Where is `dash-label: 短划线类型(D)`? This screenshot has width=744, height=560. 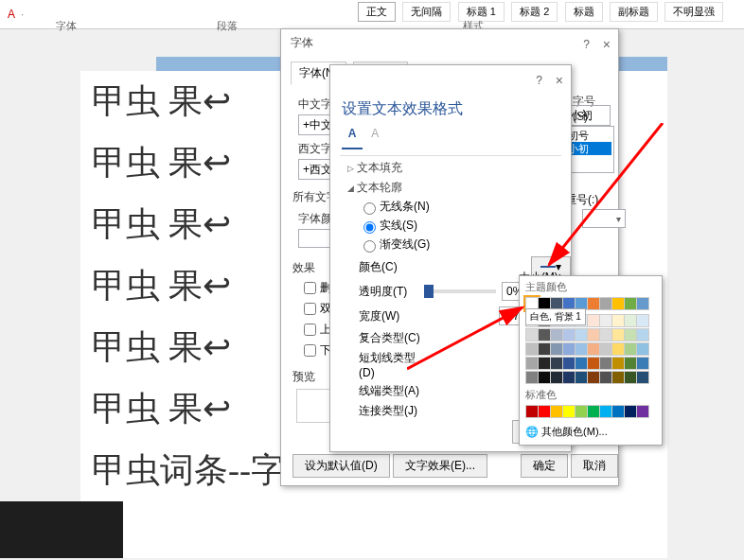 dash-label: 短划线类型(D) is located at coordinates (393, 365).